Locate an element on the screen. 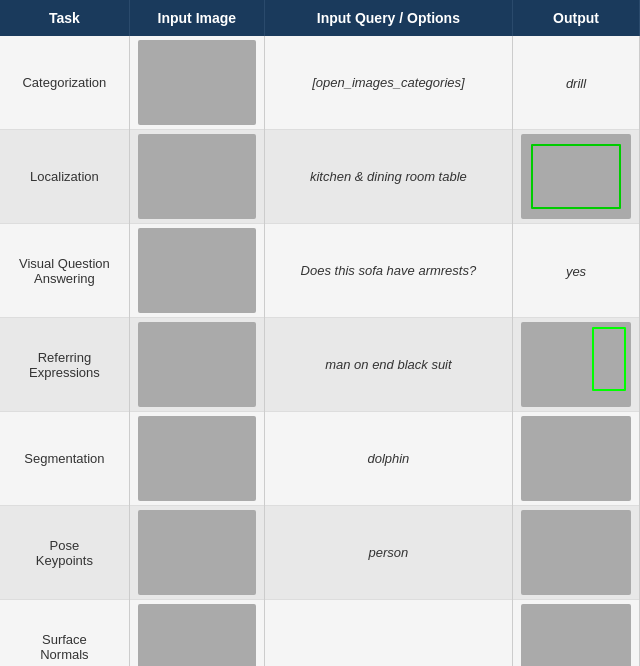 The image size is (640, 666). output-cell: yes is located at coordinates (576, 271).